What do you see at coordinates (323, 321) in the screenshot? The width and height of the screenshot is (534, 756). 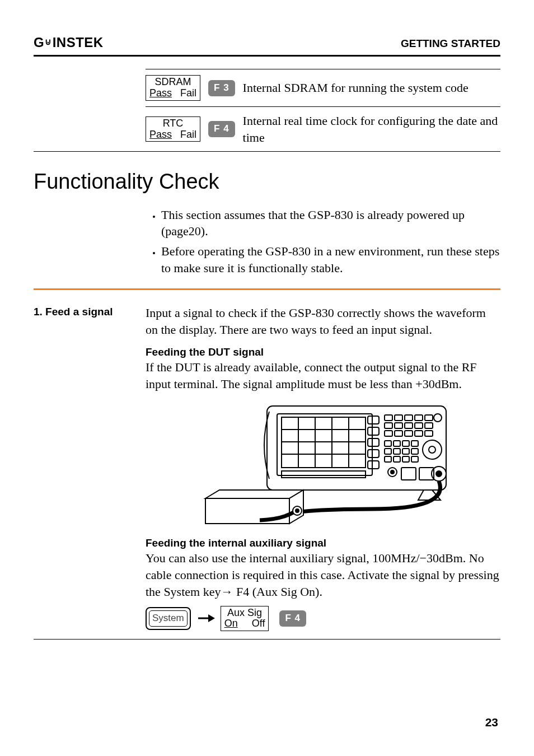 I see `step-intro: Input a signal to check if the GSP-830 c…` at bounding box center [323, 321].